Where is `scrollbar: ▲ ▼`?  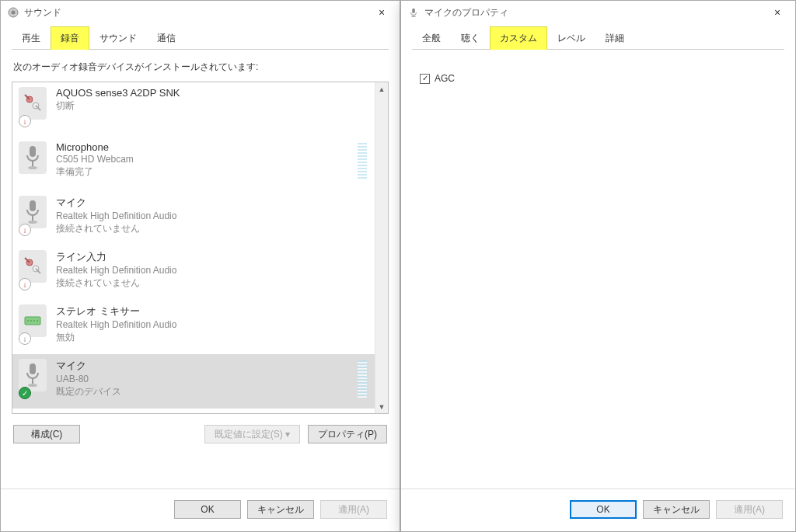 scrollbar: ▲ ▼ is located at coordinates (381, 248).